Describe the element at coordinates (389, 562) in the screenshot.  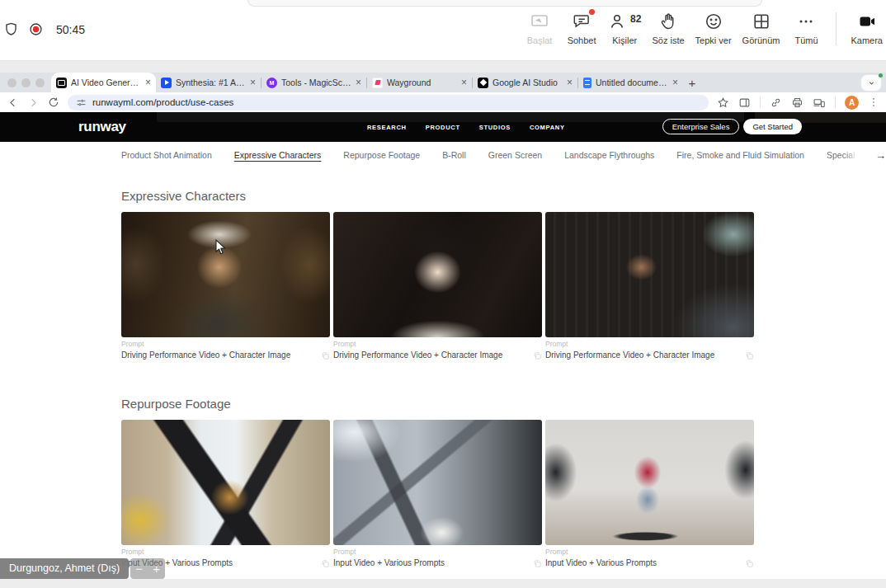
I see `prompt-text: Input Video + Various Prompts` at that location.